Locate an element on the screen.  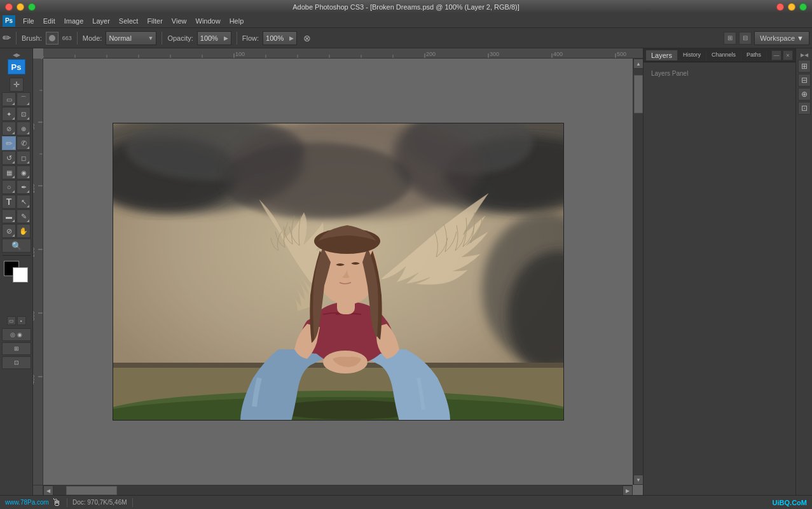
mode-dropdown: Normal ▼ is located at coordinates (131, 38).